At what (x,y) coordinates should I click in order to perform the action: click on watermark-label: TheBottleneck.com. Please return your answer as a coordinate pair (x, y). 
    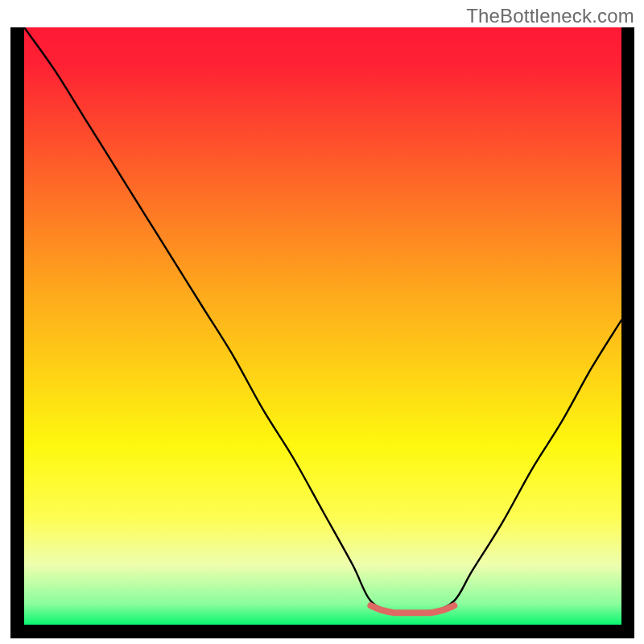
    Looking at the image, I should click on (551, 16).